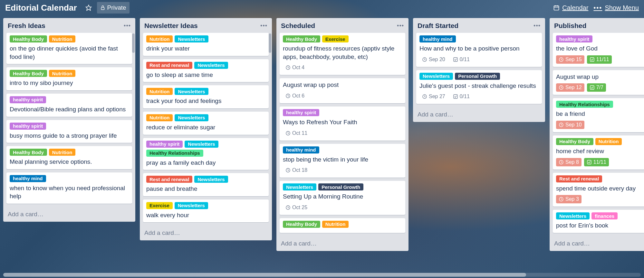  What do you see at coordinates (206, 71) in the screenshot?
I see `card: Rest and renewalNewslettersgo to sleep a…` at bounding box center [206, 71].